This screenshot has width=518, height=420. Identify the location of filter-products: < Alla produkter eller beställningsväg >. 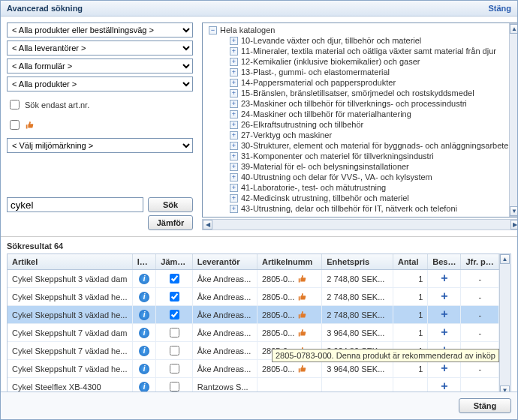
(100, 30).